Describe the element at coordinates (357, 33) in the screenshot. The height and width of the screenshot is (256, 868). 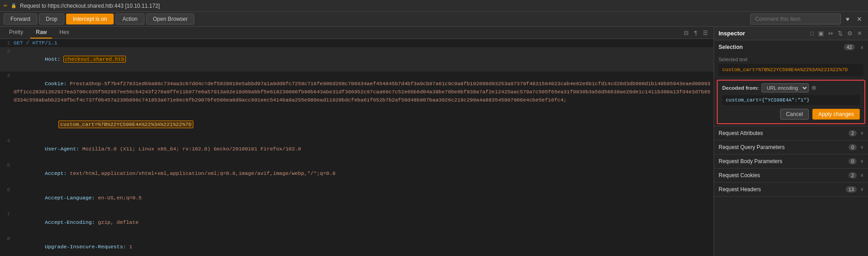
I see `tab-bar: Pretty Raw Hex ⊟ ¶ ☰` at that location.